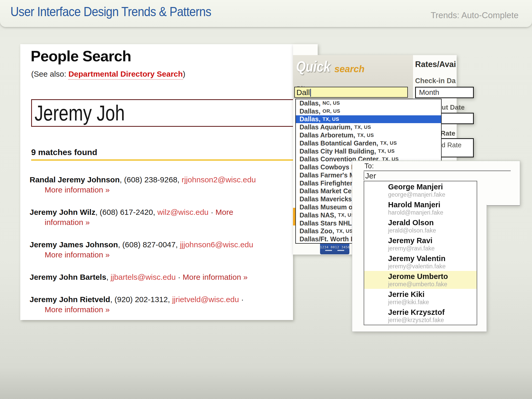  What do you see at coordinates (432, 205) in the screenshot?
I see `contact-name: Harold Manjeri` at bounding box center [432, 205].